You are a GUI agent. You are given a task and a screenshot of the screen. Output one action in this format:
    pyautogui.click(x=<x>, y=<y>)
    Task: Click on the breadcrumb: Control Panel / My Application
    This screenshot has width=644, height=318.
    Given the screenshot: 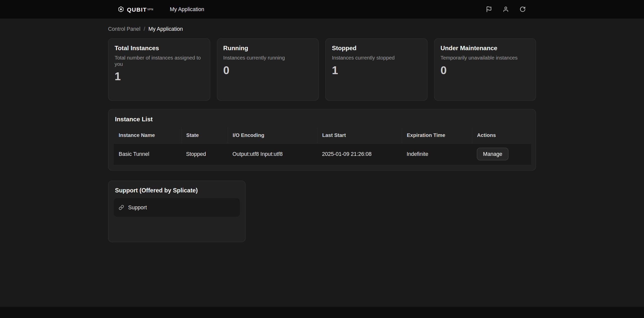 What is the action you would take?
    pyautogui.click(x=322, y=29)
    